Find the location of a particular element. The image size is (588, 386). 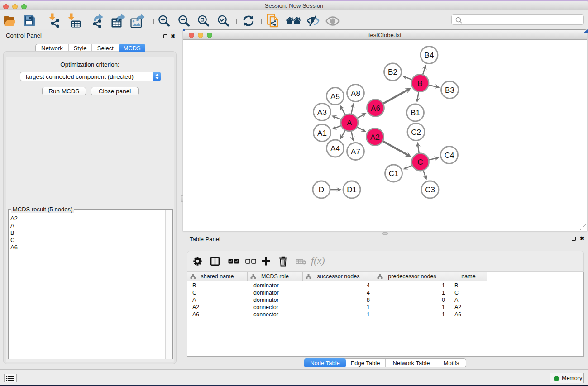

svg-text: A6 is located at coordinates (376, 109).